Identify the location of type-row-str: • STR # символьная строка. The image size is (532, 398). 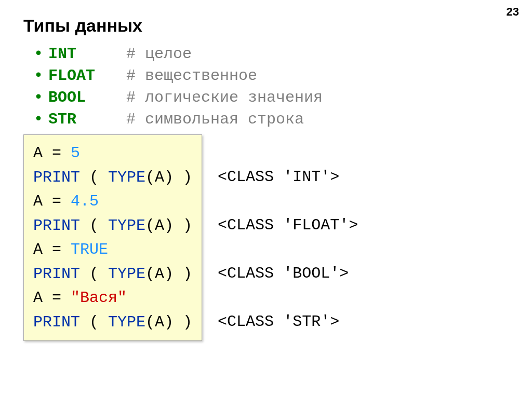
(271, 119).